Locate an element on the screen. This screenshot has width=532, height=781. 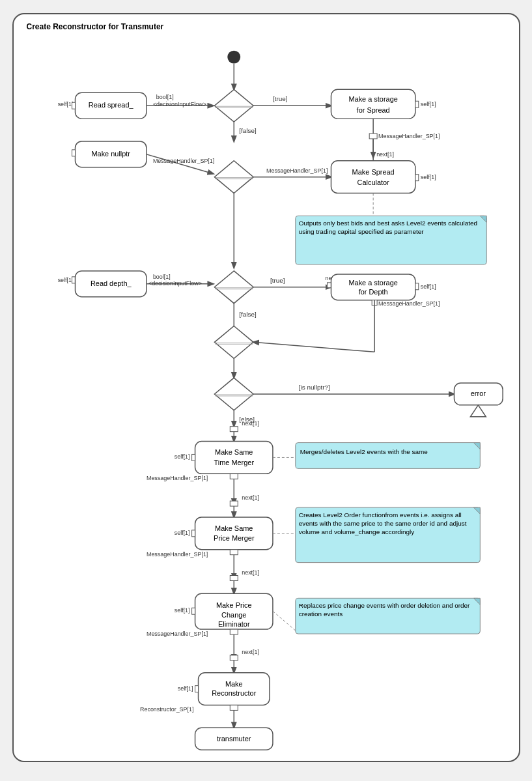
svg-text: Make is located at coordinates (233, 684).